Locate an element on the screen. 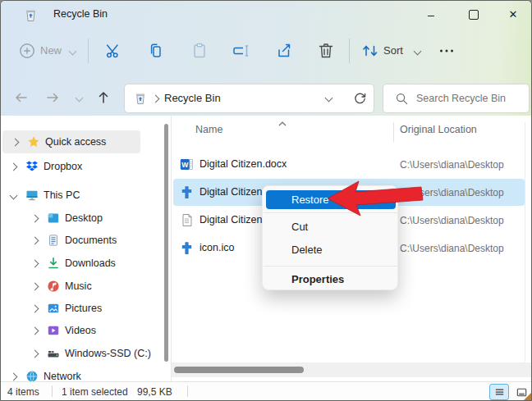 The height and width of the screenshot is (401, 532). drive-icon is located at coordinates (53, 353).